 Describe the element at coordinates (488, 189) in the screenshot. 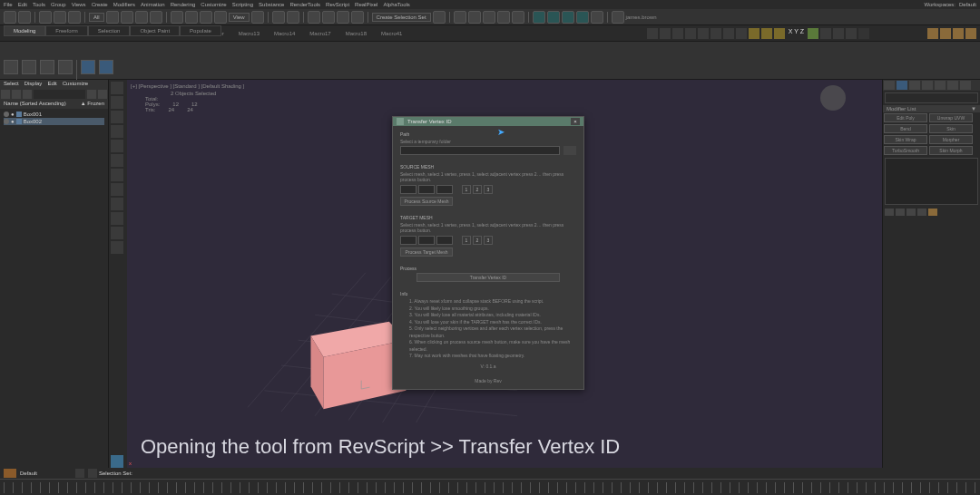

I see `source-btn-3: 3` at that location.